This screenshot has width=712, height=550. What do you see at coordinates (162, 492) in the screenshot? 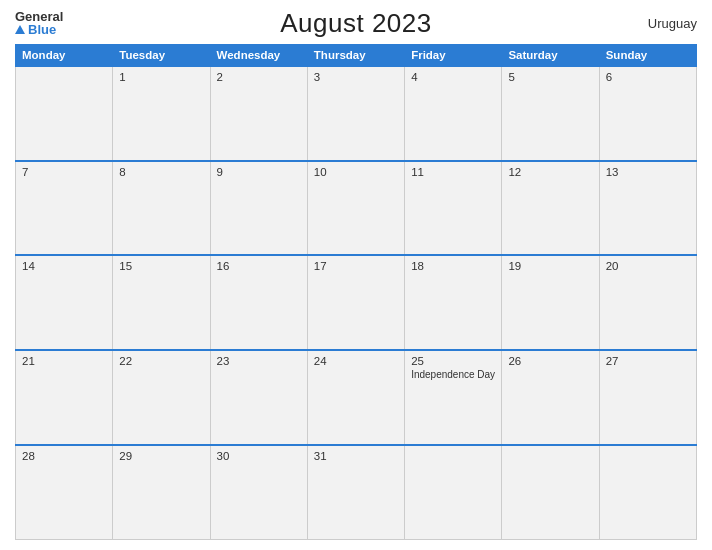
I see `calendar-cell: 29` at bounding box center [162, 492].